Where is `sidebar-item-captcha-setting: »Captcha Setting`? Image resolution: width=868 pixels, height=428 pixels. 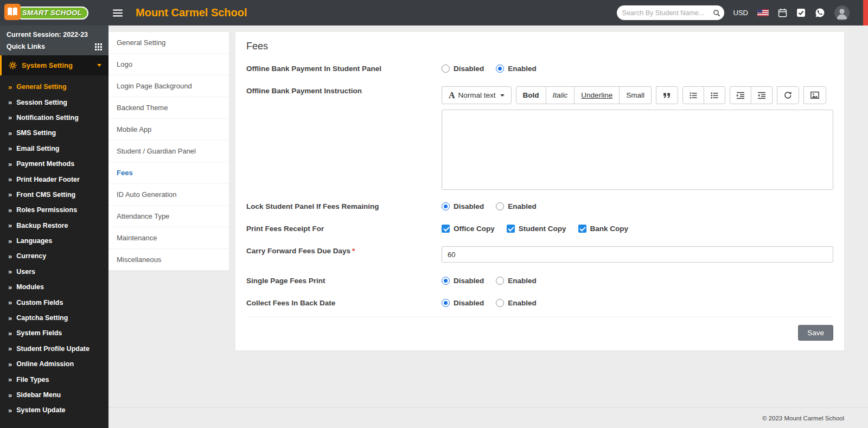 sidebar-item-captcha-setting: »Captcha Setting is located at coordinates (54, 318).